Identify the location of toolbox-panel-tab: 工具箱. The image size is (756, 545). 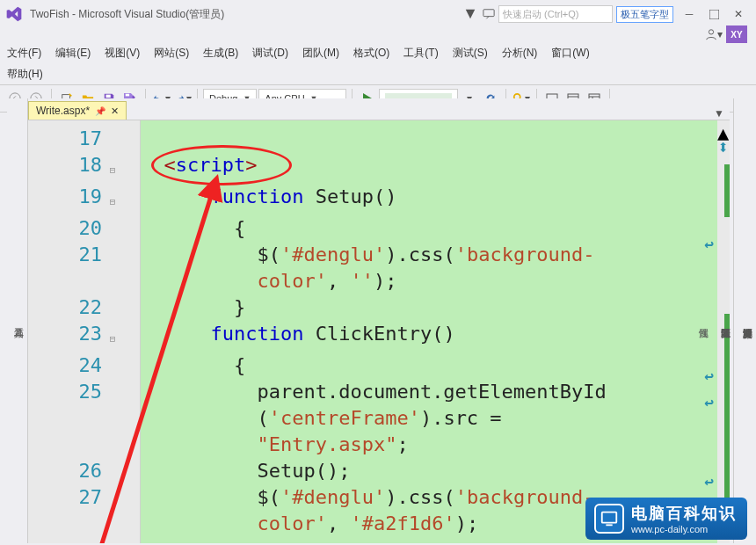
(18, 321).